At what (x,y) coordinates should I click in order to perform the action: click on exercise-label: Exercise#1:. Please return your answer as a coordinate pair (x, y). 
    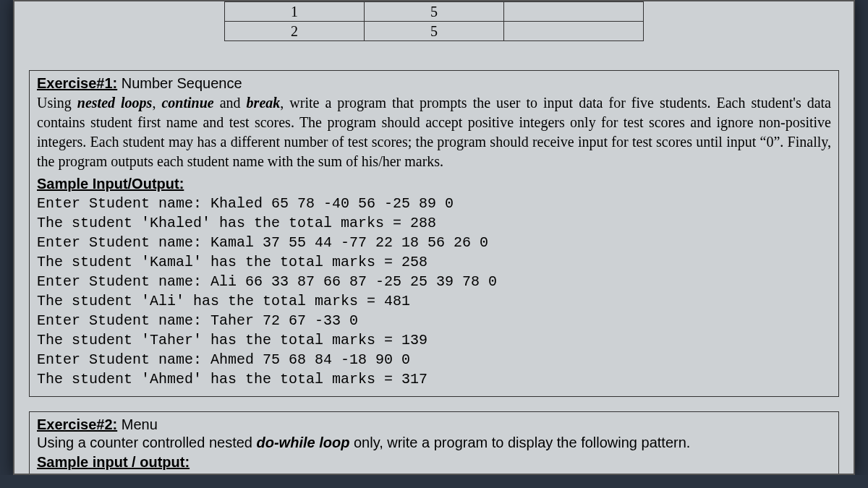
    Looking at the image, I should click on (77, 83).